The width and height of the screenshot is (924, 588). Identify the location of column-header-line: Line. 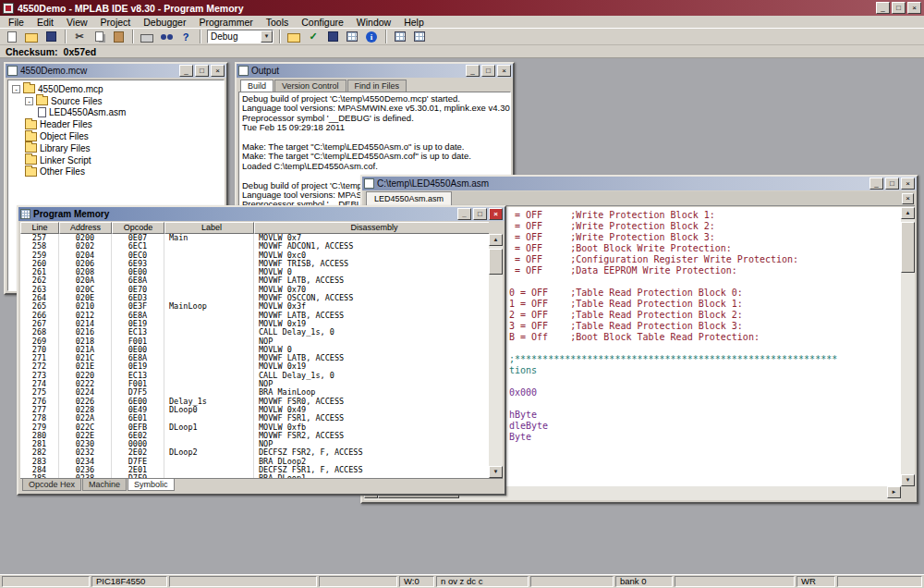
(40, 227).